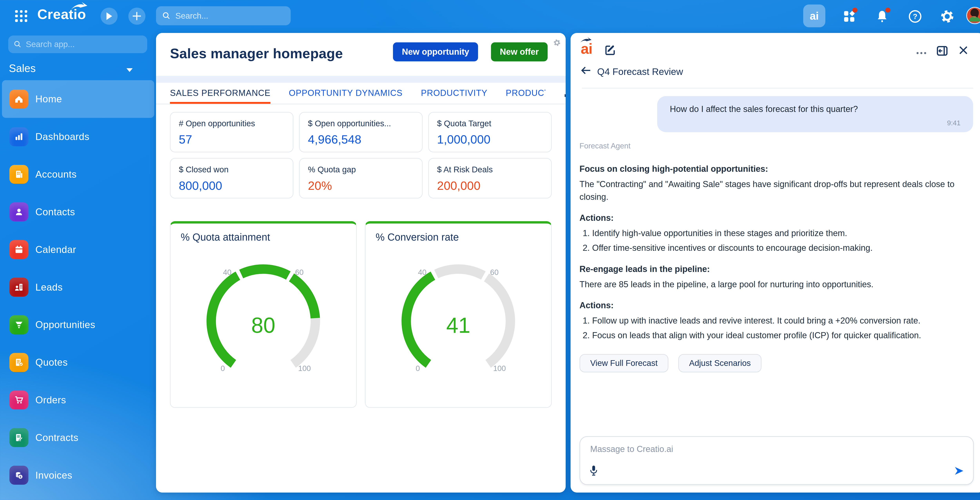 This screenshot has height=500, width=980. Describe the element at coordinates (78, 362) in the screenshot. I see `sidebar-item-quotes: Quotes` at that location.